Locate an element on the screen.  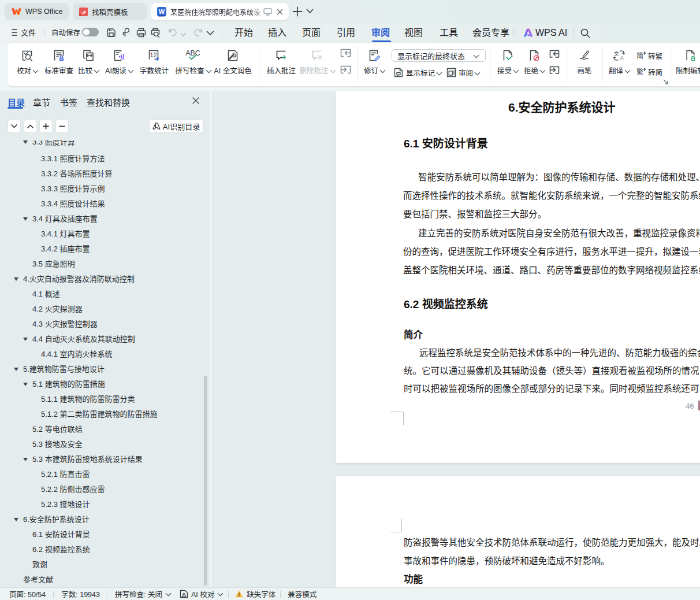
toc-item: 4.1 概述 is located at coordinates (46, 294).